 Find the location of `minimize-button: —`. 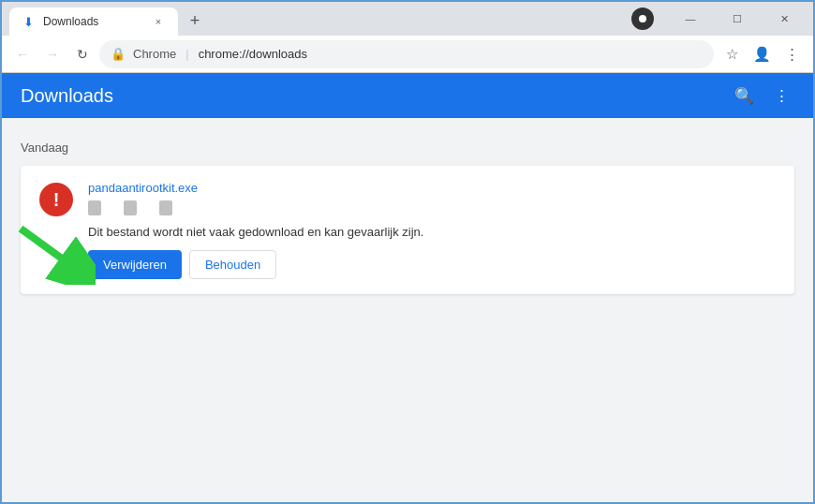

minimize-button: — is located at coordinates (690, 19).